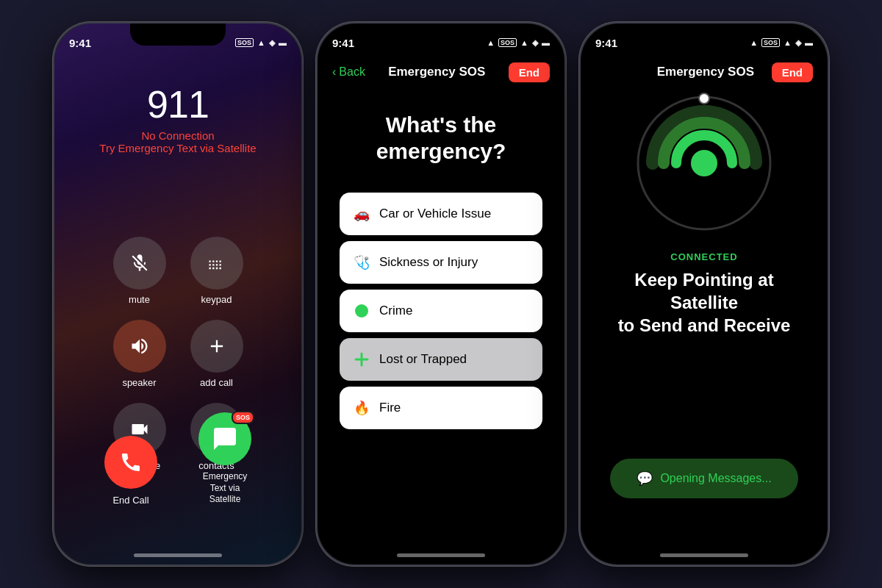  Describe the element at coordinates (518, 43) in the screenshot. I see `status-icons-2: ▲ SOS ▲ ◈ ▬` at that location.